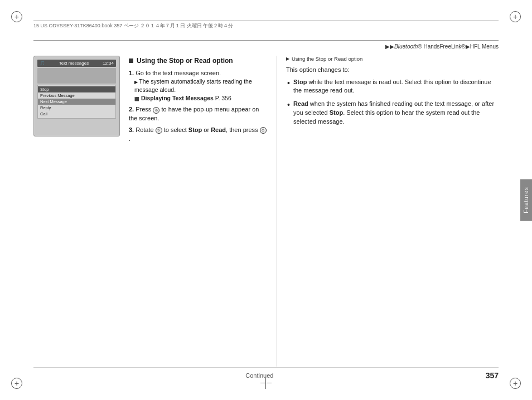 The image size is (532, 400). Describe the element at coordinates (492, 375) in the screenshot. I see `page-number: 357` at that location.